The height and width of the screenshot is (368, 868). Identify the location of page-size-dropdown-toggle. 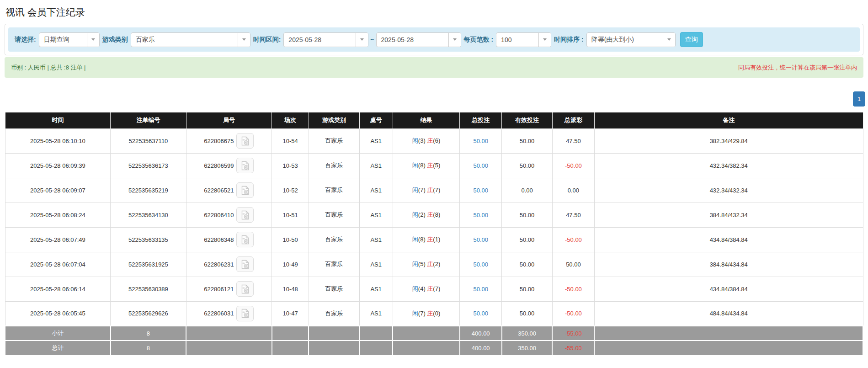
(545, 40).